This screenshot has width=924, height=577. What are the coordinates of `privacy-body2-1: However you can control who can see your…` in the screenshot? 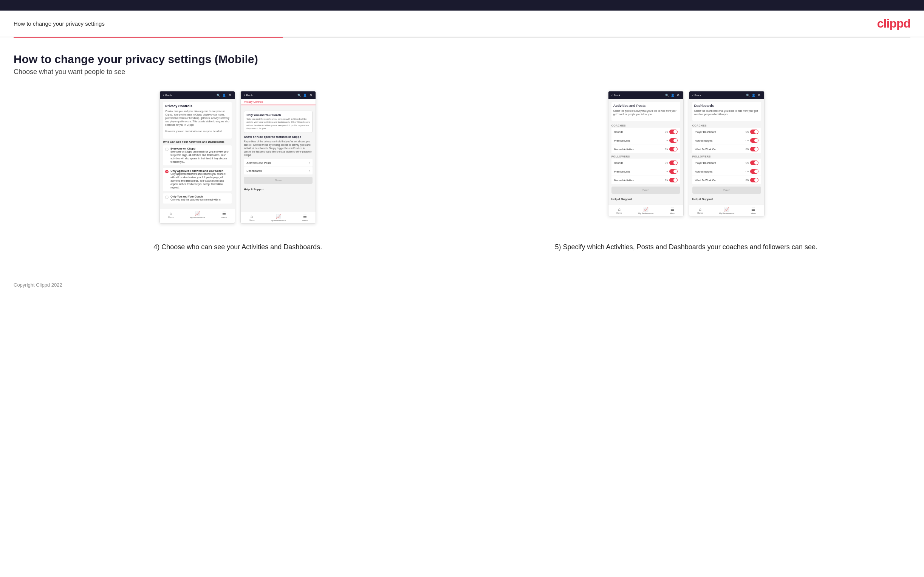 It's located at (197, 131).